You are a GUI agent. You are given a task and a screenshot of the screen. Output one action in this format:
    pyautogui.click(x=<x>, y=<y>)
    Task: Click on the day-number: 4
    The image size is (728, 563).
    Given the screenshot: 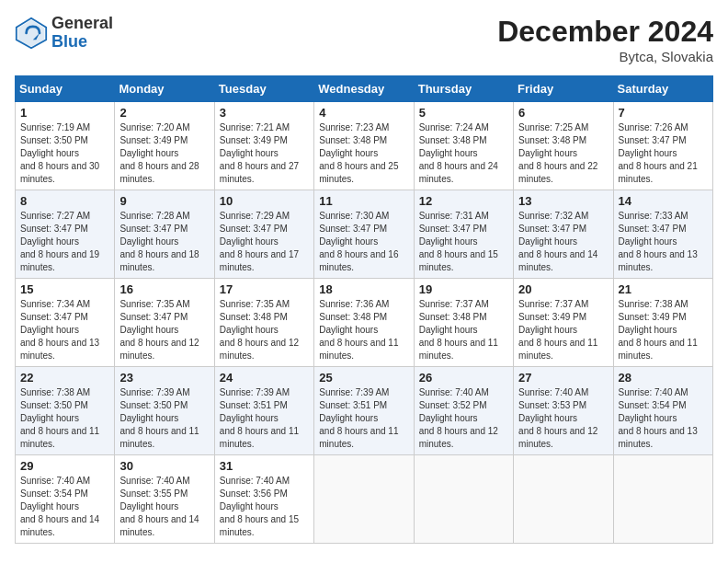 What is the action you would take?
    pyautogui.click(x=364, y=112)
    